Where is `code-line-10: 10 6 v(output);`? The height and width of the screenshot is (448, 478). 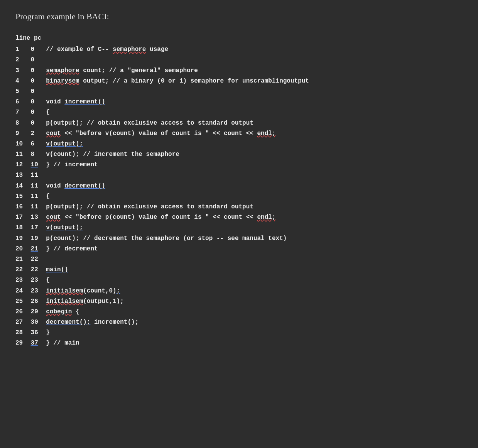 code-line-10: 10 6 v(output); is located at coordinates (239, 144).